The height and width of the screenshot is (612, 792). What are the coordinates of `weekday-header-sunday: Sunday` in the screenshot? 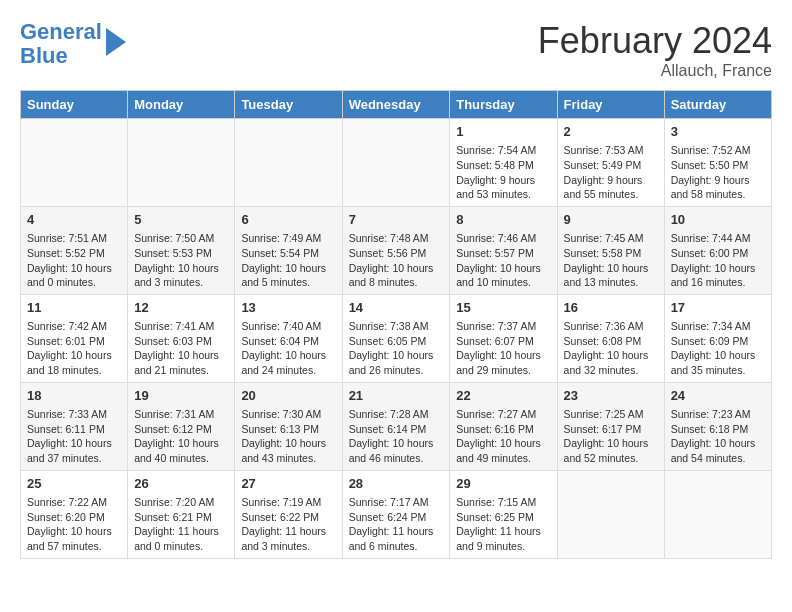 It's located at (74, 105).